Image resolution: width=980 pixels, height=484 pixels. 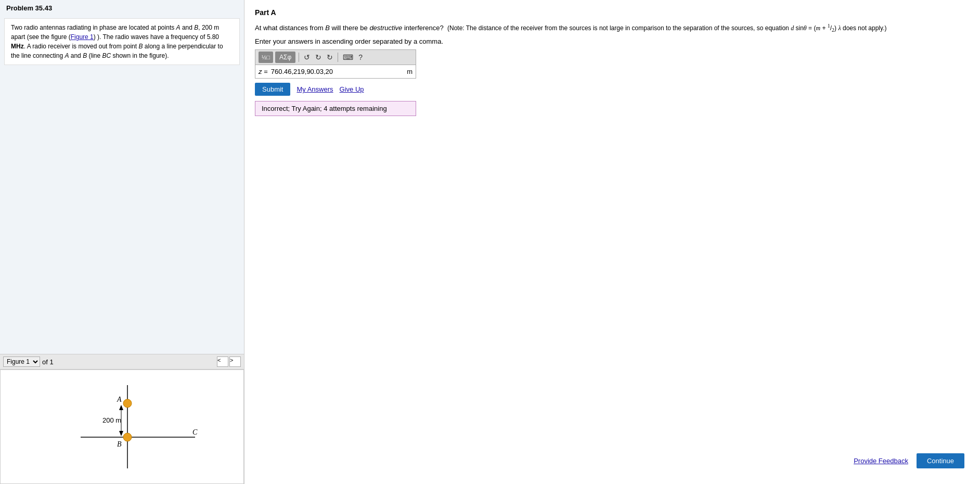 I want to click on submit-button: Submit, so click(x=273, y=90).